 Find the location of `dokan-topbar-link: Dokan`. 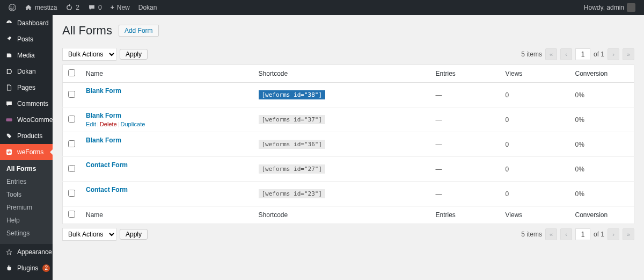

dokan-topbar-link: Dokan is located at coordinates (148, 8).